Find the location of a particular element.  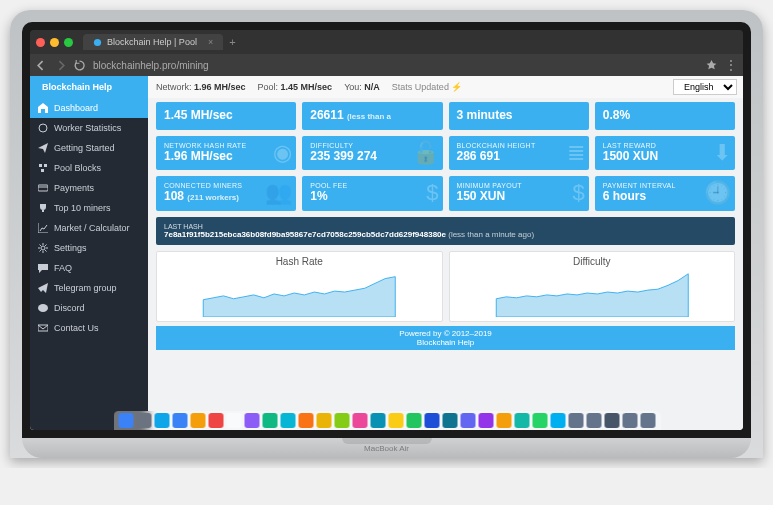

tile-label: LAST REWARD is located at coordinates (665, 146).